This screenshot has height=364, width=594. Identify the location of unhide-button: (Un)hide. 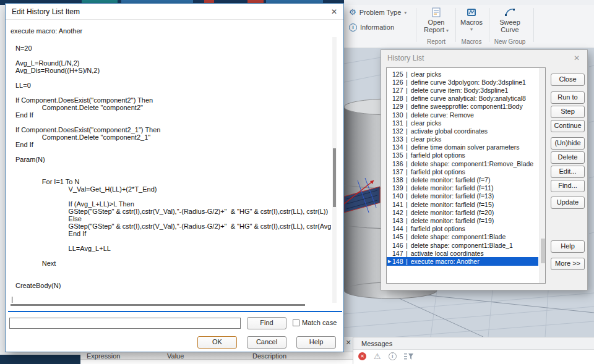
(568, 143).